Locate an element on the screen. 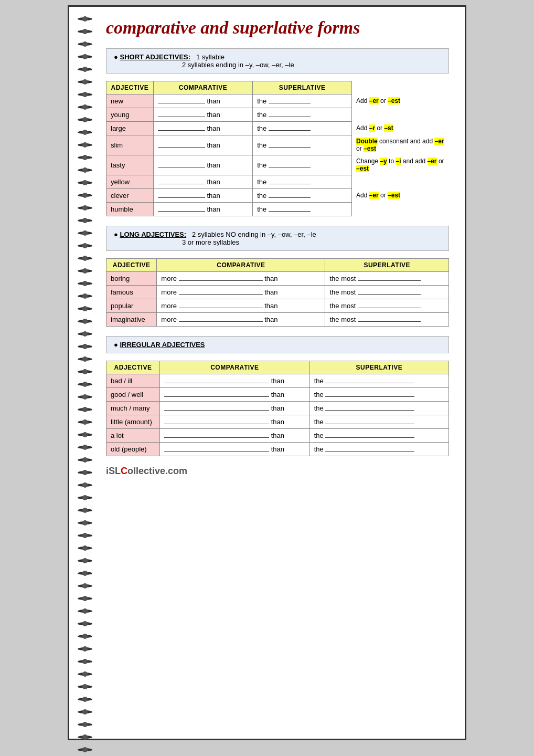 The image size is (534, 756). table-row: young than the is located at coordinates (278, 114).